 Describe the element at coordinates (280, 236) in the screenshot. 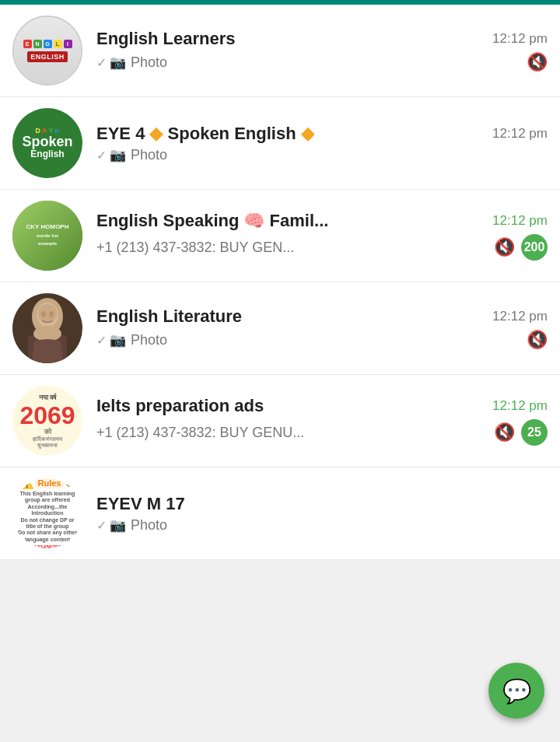

I see `chat-item-english-speaking: CKY HOMOPHwords listexample English Spea…` at that location.